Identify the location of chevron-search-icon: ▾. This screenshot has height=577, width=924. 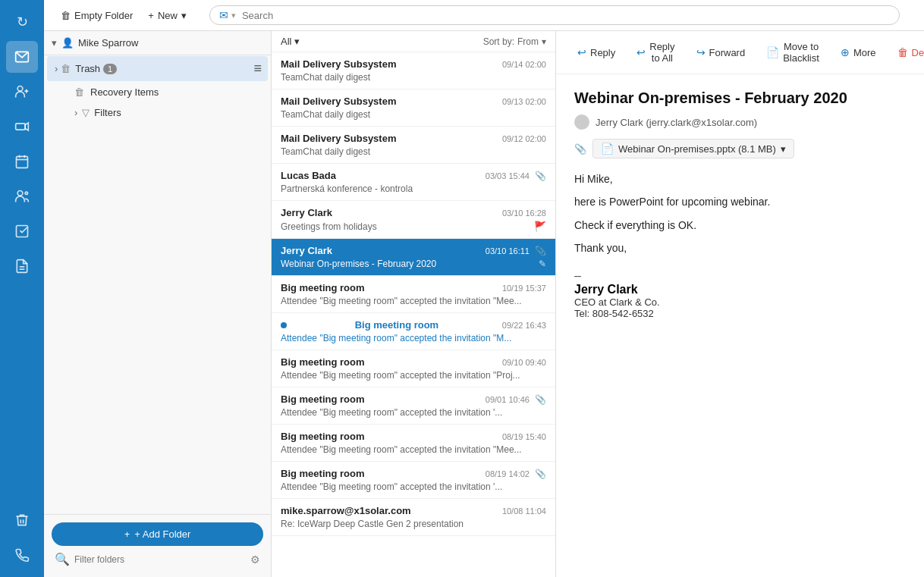
(234, 15).